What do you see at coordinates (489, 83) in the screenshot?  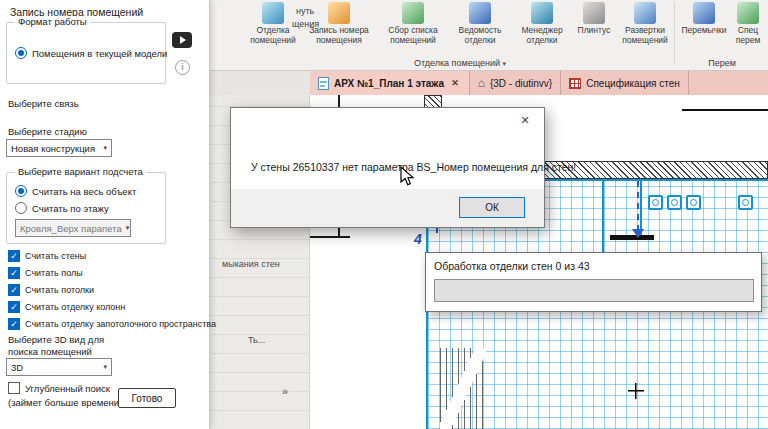 I see `view-tab-bar: АРХ №1_План 1 этажа ✕ ⌂ {3D - diutinvv} …` at bounding box center [489, 83].